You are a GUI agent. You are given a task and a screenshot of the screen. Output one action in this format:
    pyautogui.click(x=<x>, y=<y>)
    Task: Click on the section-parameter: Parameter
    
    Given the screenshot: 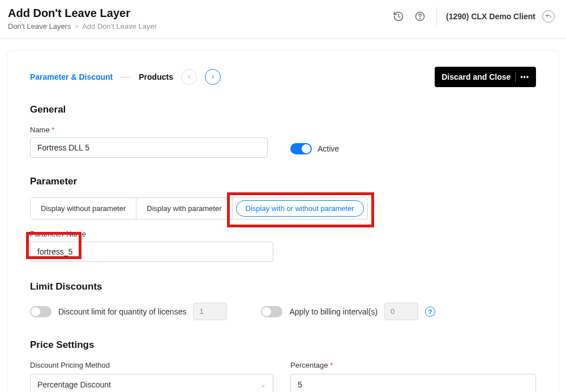 What is the action you would take?
    pyautogui.click(x=283, y=182)
    